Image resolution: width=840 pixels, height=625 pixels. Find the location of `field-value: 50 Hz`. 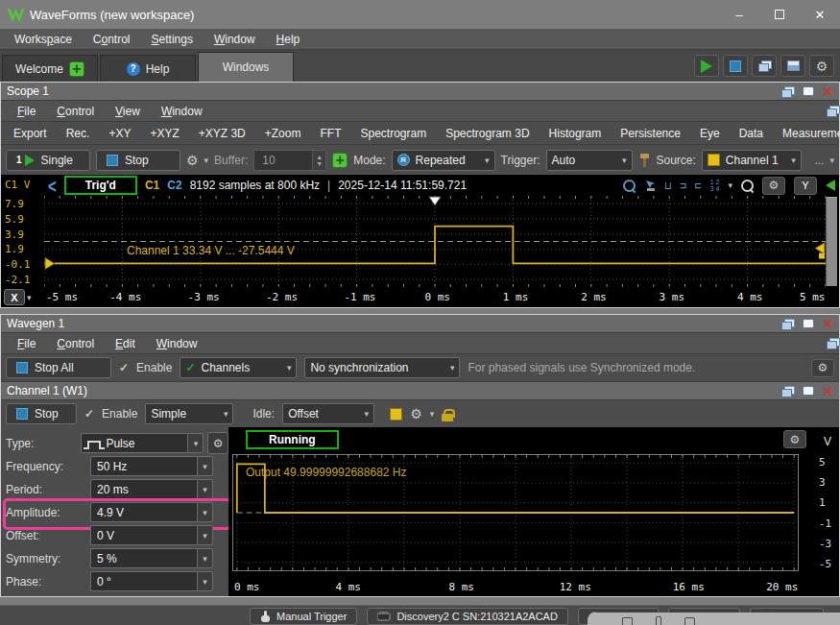

field-value: 50 Hz is located at coordinates (144, 467).